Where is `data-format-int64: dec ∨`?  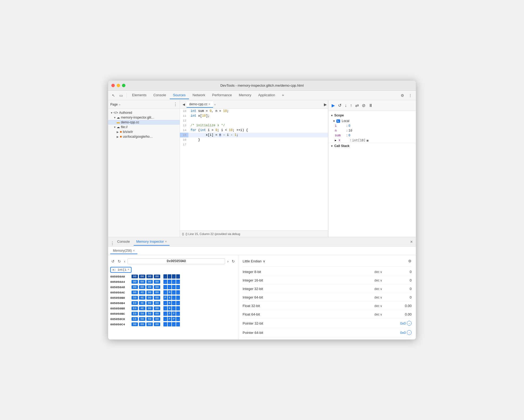 data-format-int64: dec ∨ is located at coordinates (382, 297).